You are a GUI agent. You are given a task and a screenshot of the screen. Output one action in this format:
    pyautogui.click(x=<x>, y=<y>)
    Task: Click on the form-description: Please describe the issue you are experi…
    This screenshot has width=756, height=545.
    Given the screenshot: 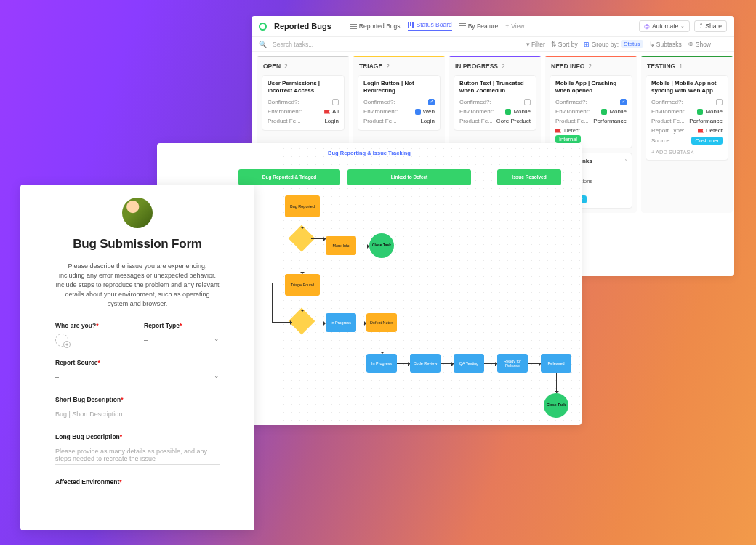 What is the action you would take?
    pyautogui.click(x=137, y=285)
    